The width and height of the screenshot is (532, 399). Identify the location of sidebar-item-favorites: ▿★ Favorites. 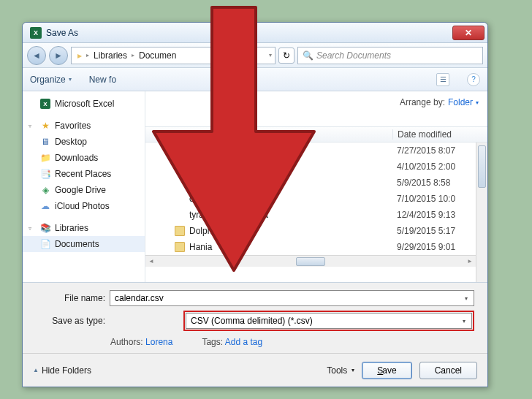
(83, 126).